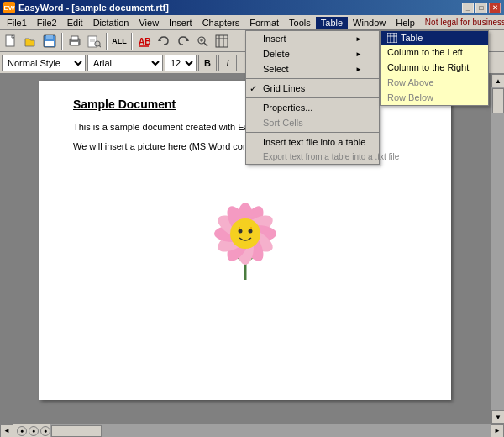  What do you see at coordinates (370, 23) in the screenshot?
I see `menu-window: Window` at bounding box center [370, 23].